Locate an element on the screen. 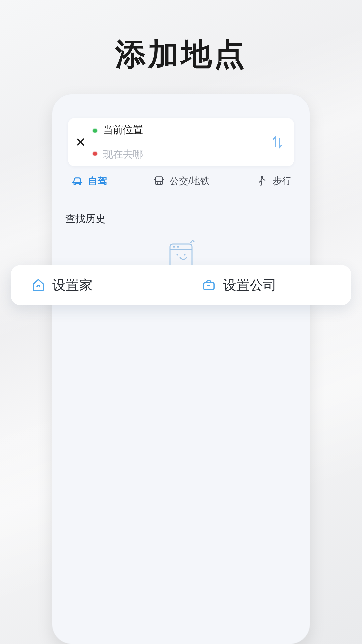  swap-icon is located at coordinates (277, 142).